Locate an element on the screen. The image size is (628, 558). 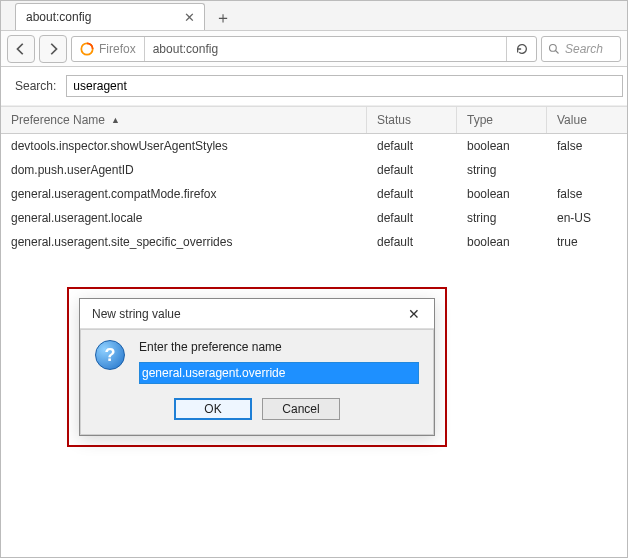
identity-label: Firefox is located at coordinates (118, 49).